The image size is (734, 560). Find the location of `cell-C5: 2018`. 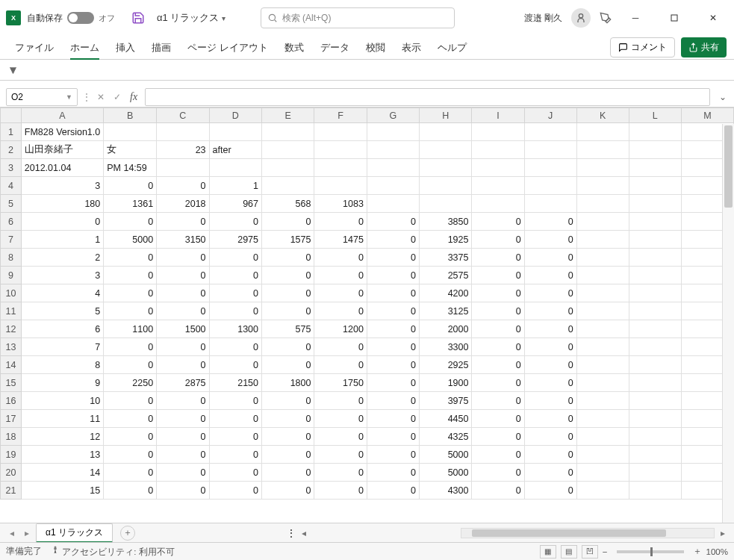

cell-C5: 2018 is located at coordinates (183, 204).